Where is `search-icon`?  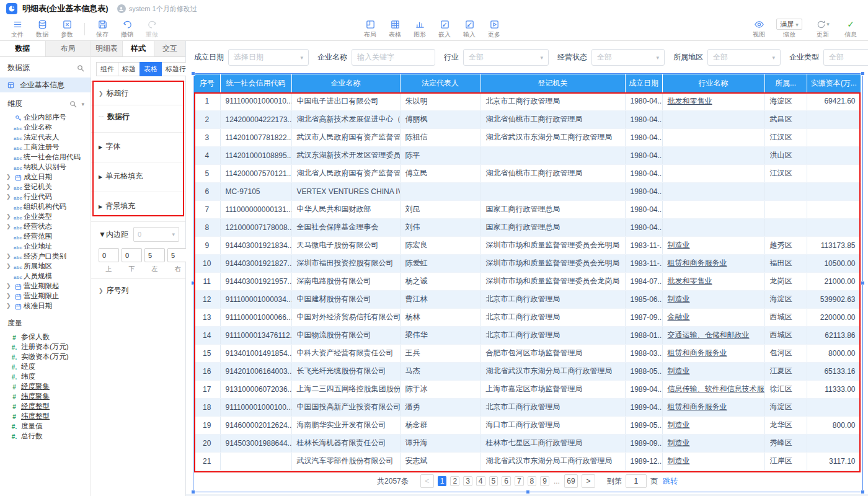 search-icon is located at coordinates (81, 68).